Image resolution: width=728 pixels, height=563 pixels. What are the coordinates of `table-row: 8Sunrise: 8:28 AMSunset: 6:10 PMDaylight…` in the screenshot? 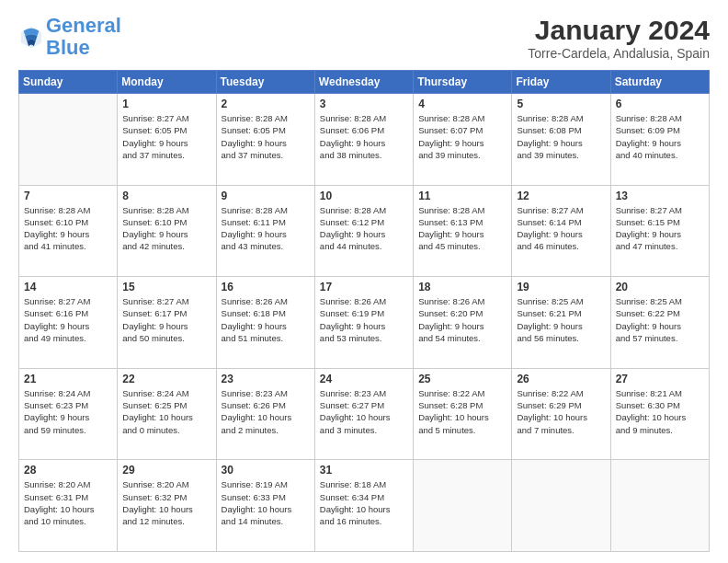 It's located at (167, 231).